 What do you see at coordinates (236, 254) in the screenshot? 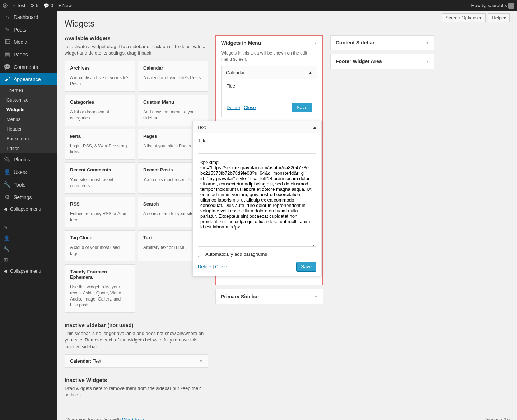
I see `autop-label: Automatically add paragraphs` at bounding box center [236, 254].